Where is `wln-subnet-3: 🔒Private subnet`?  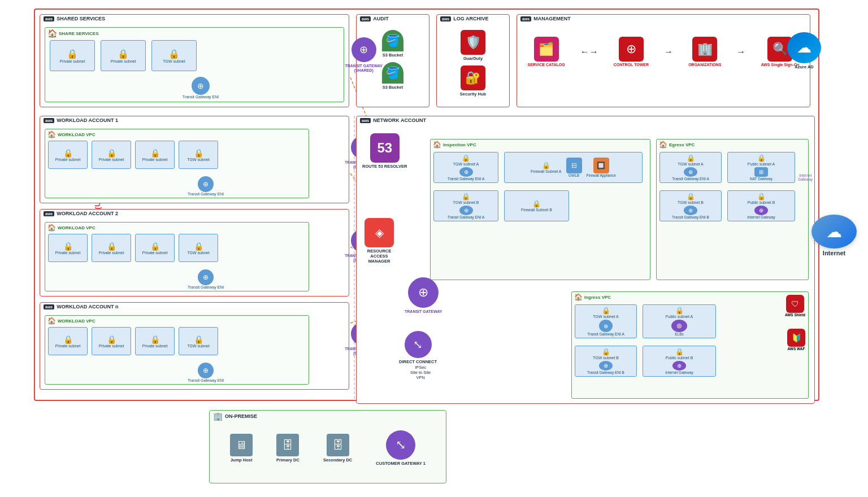
wln-subnet-3: 🔒Private subnet is located at coordinates (155, 341).